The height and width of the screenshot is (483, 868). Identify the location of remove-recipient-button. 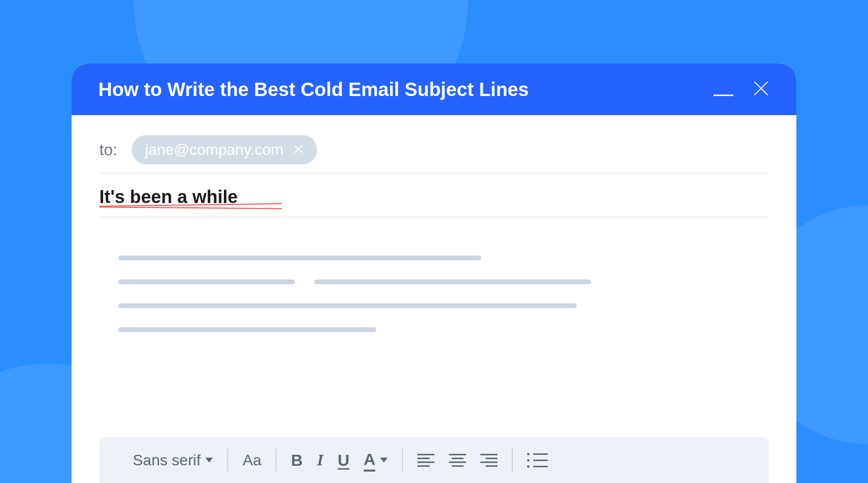
(298, 150).